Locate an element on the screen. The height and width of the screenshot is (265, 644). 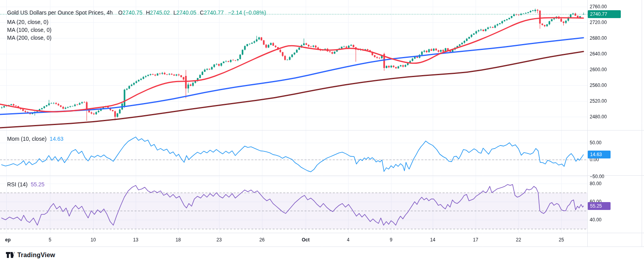
ma-legend-row: MA (20, close, 0) is located at coordinates (137, 22).